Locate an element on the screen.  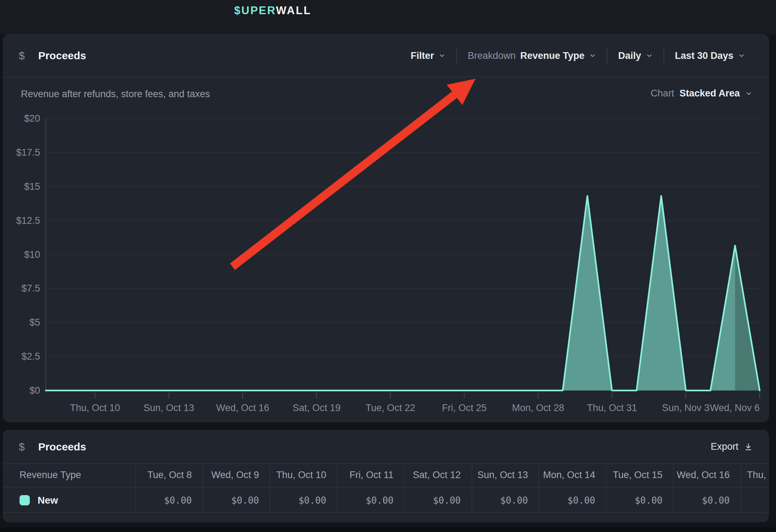
chart-type-label: Chart is located at coordinates (662, 94).